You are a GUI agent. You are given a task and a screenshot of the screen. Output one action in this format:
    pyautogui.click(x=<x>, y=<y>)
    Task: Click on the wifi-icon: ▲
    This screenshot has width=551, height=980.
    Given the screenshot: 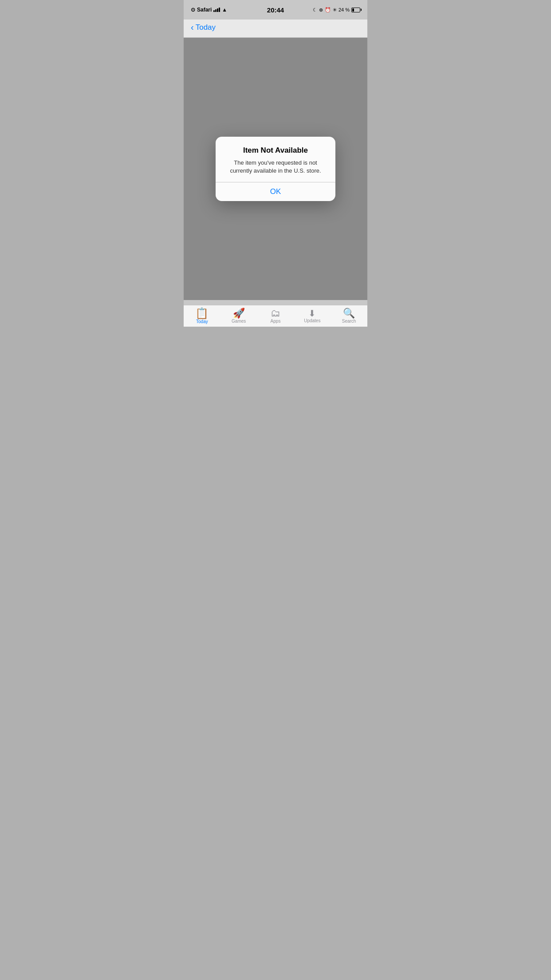 What is the action you would take?
    pyautogui.click(x=224, y=10)
    